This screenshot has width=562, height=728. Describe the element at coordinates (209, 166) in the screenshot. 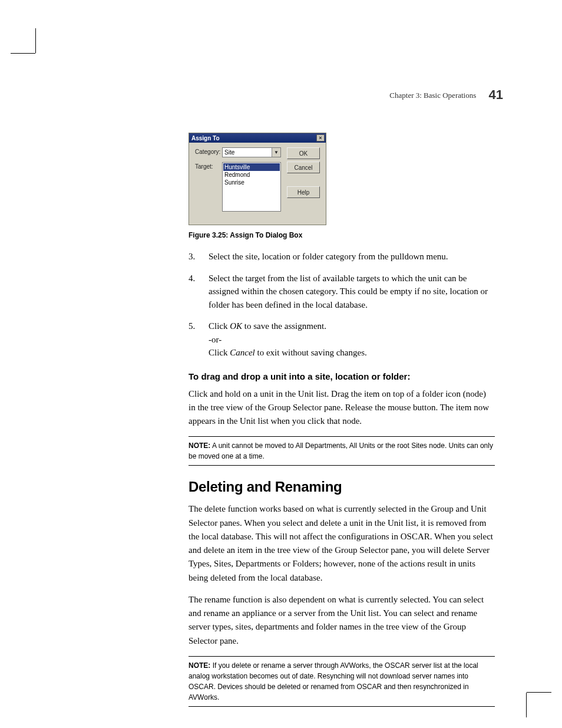

I see `target-label: Target:` at that location.